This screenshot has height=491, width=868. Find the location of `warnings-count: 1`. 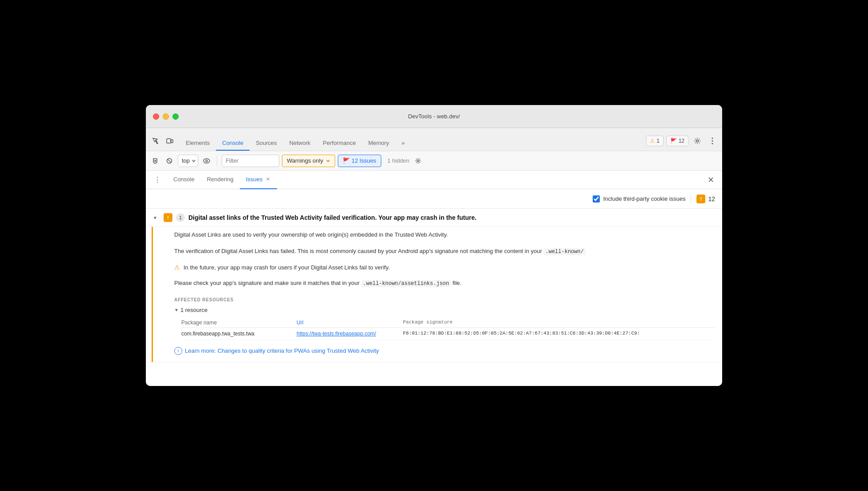

warnings-count: 1 is located at coordinates (658, 141).